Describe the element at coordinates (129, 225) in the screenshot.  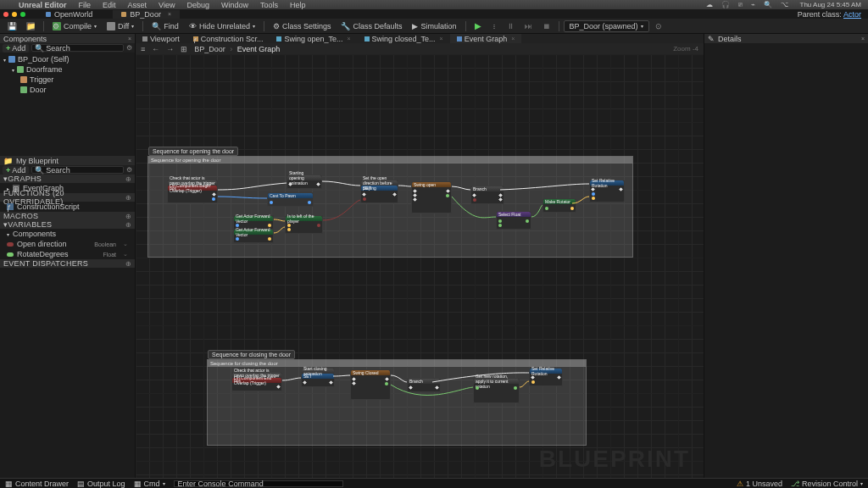
I see `add-variable-icon: ⊕` at that location.